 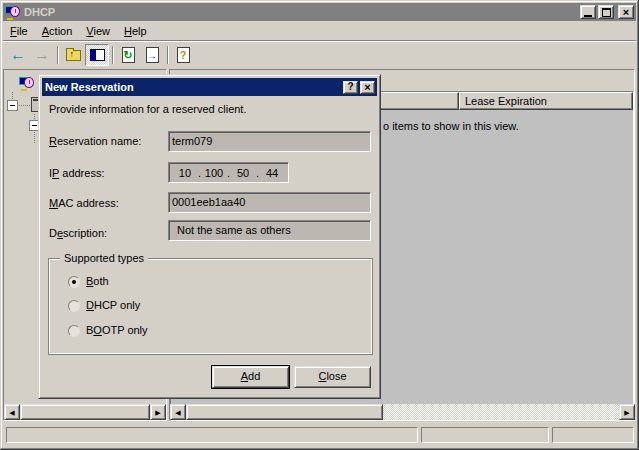 I want to click on dhcp-app-icon, so click(x=13, y=12).